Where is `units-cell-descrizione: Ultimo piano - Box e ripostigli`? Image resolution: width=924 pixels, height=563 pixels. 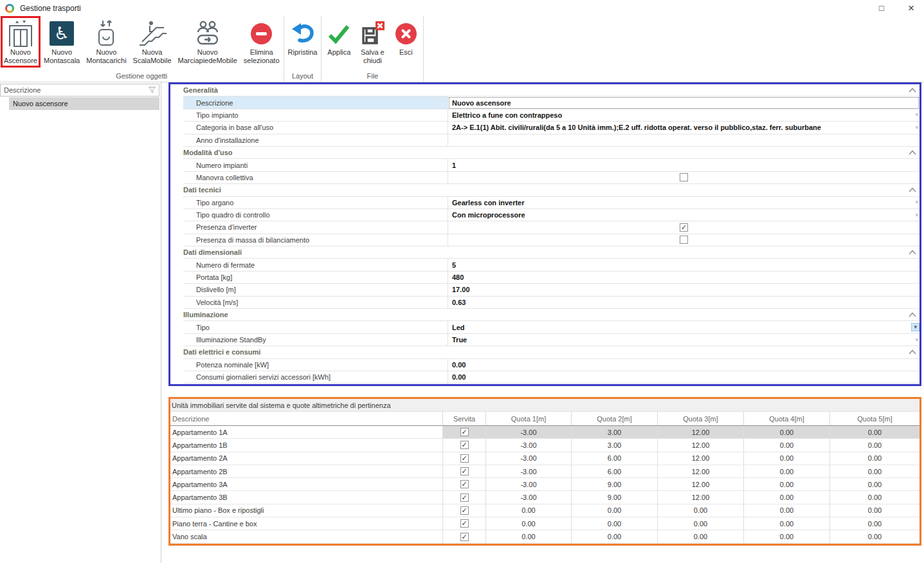 units-cell-descrizione: Ultimo piano - Box e ripostigli is located at coordinates (307, 511).